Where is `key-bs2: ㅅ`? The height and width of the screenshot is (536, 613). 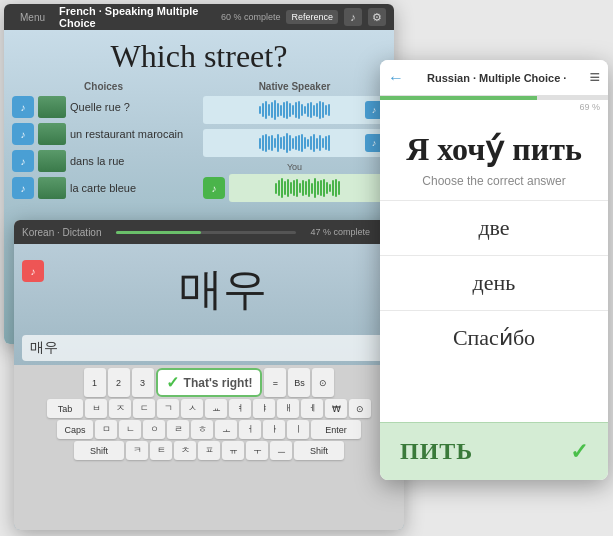
key-bs2: ㅅ is located at coordinates (192, 408).